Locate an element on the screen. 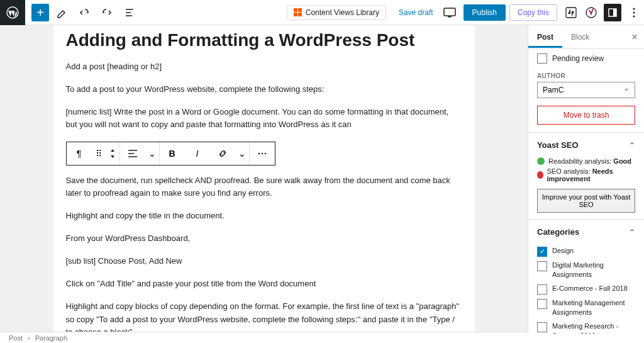 This screenshot has width=644, height=343. paragraph-block: Highlight and copy blocks of copy depend… is located at coordinates (264, 317).